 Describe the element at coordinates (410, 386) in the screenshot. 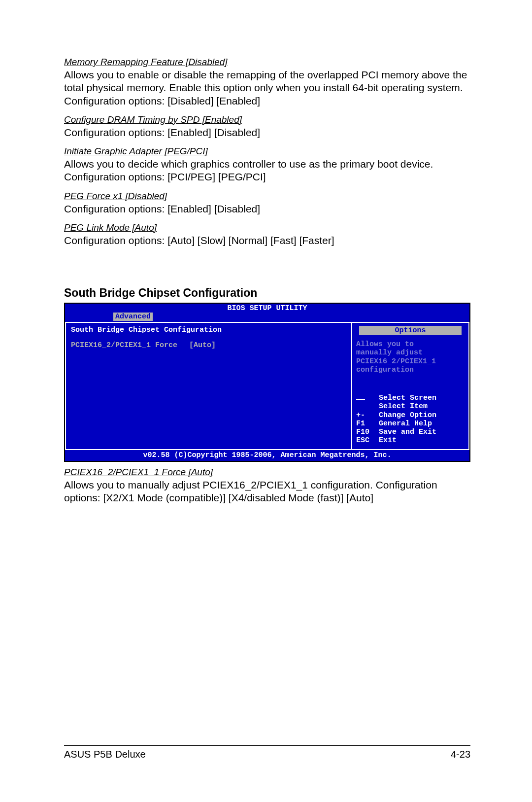

I see `bios-right-pane: Options Allows you tomanually adjustPCIE…` at that location.